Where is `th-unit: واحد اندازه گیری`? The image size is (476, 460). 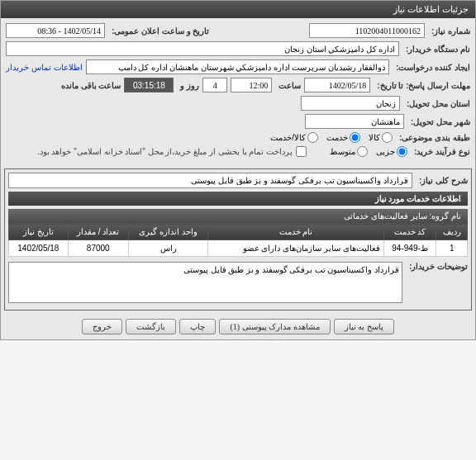 th-unit: واحد اندازه گیری is located at coordinates (168, 232).